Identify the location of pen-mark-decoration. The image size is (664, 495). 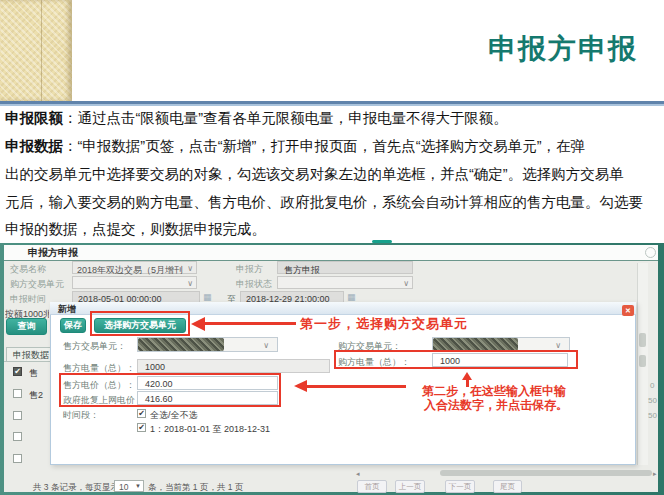
(382, 242).